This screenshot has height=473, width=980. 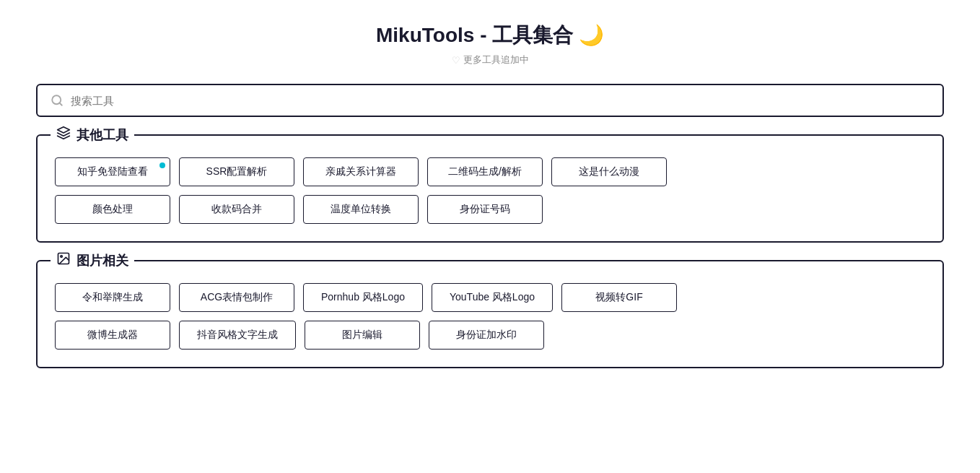 I want to click on tools-row-other-1: 知乎免登陆查看 SSR配置解析 亲戚关系计算器 二维码生成/解析 这是什么动漫, so click(x=490, y=172).